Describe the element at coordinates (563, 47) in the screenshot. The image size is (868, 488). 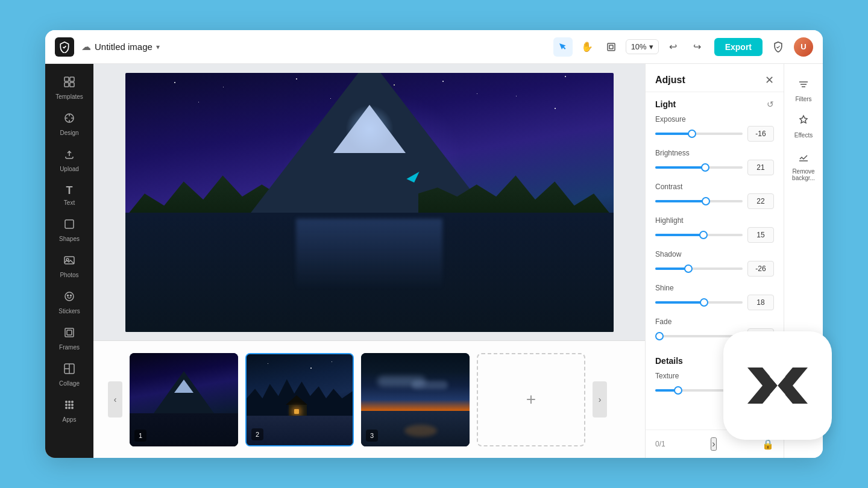
I see `select-tool-button` at that location.